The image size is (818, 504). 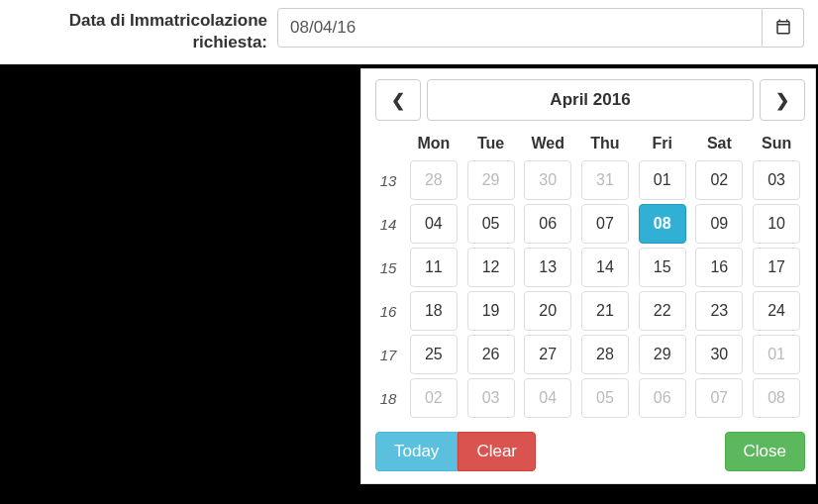 I want to click on calendar-icon, so click(x=783, y=28).